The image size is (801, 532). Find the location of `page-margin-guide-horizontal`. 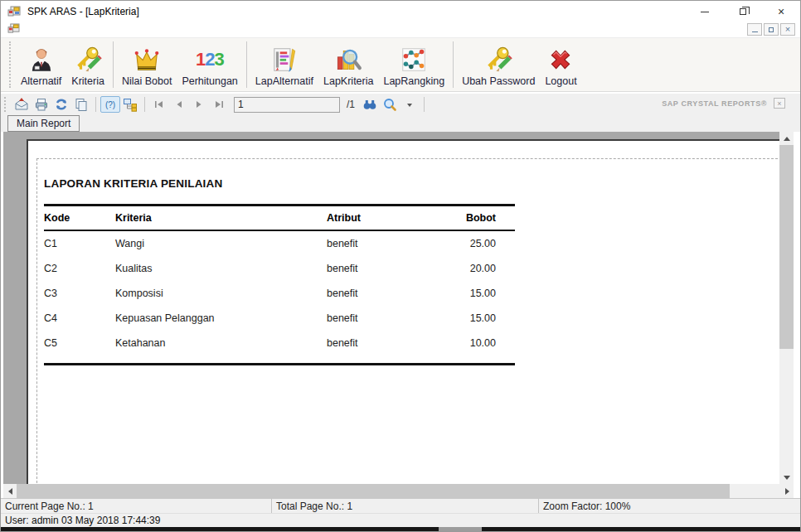

page-margin-guide-horizontal is located at coordinates (407, 159).